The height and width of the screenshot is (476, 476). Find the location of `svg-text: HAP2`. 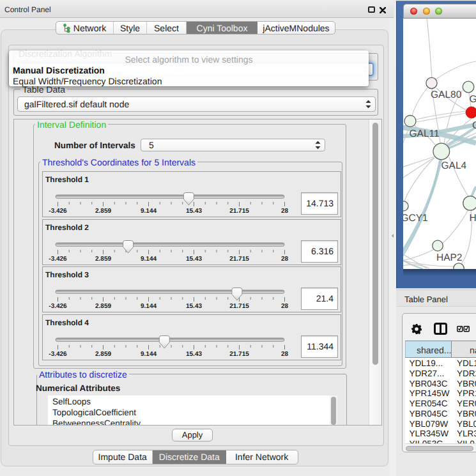

svg-text: HAP2 is located at coordinates (450, 258).